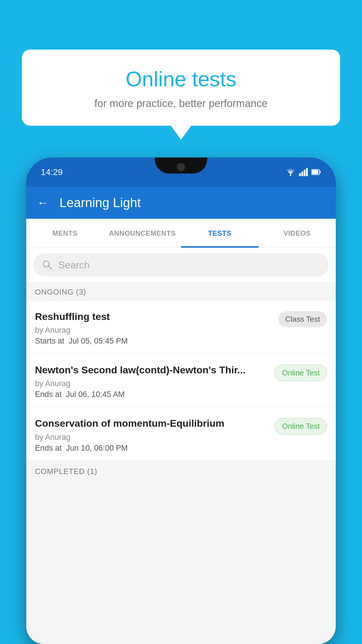  What do you see at coordinates (181, 79) in the screenshot?
I see `promo-title: Online tests` at bounding box center [181, 79].